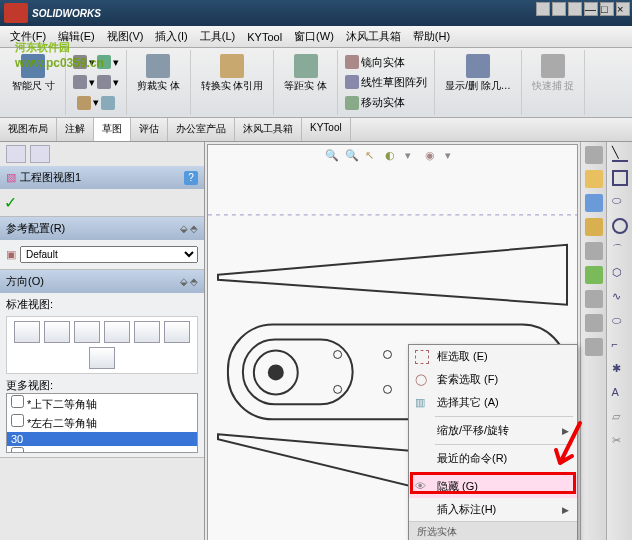 The height and width of the screenshot is (540, 632). What do you see at coordinates (593, 341) in the screenshot?
I see `task-pane-toolbar` at bounding box center [593, 341].